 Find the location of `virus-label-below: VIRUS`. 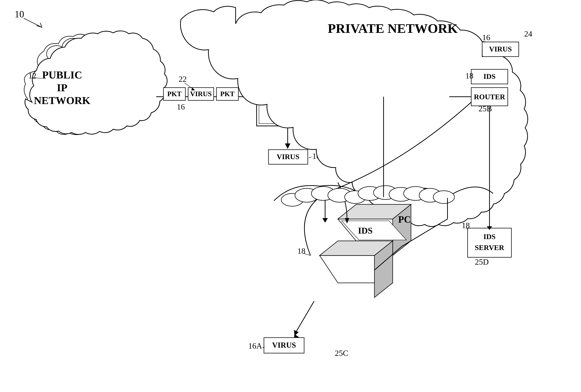

virus-label-below: VIRUS is located at coordinates (288, 157).